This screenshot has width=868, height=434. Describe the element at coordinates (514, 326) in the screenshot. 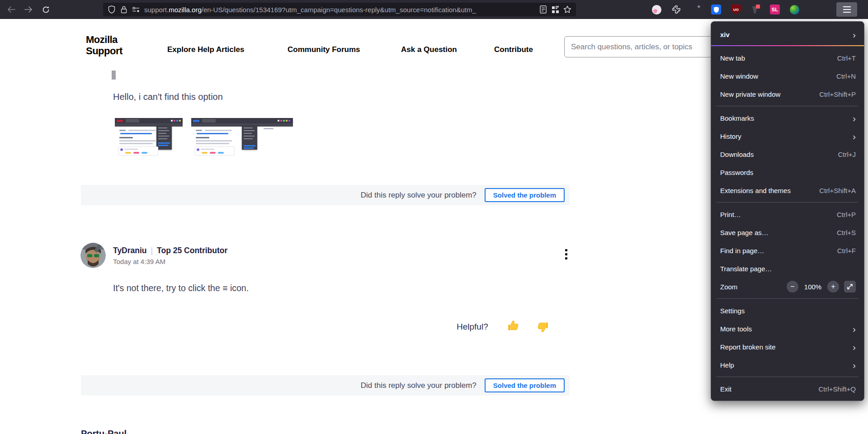

I see `thumbs-up-button` at that location.